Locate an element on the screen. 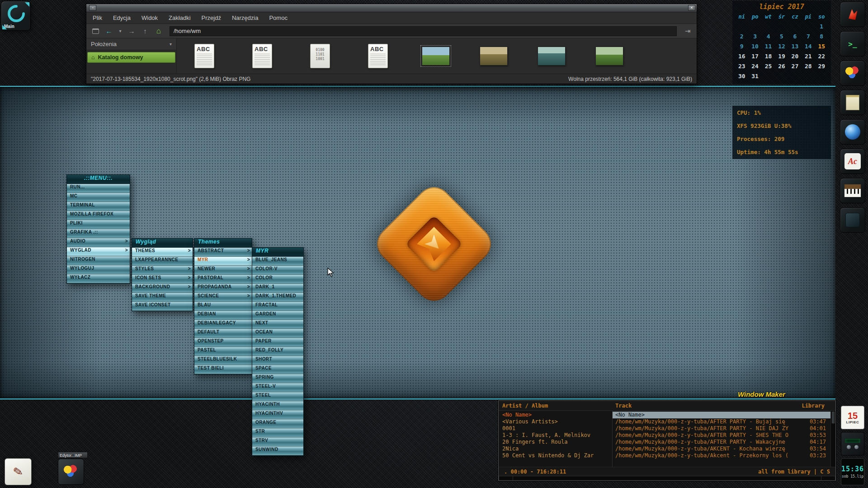 The image size is (868, 488). calendar-day: 2 is located at coordinates (741, 37).